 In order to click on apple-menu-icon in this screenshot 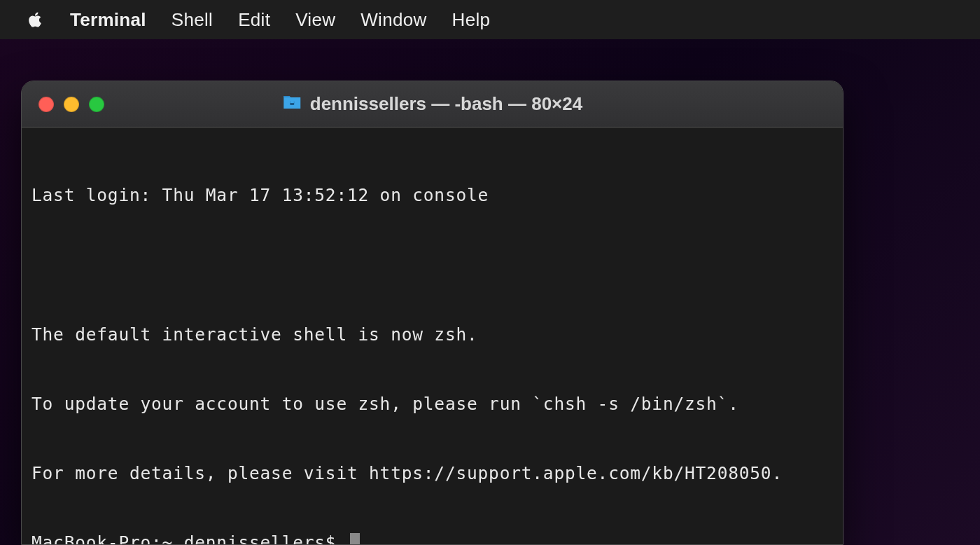, I will do `click(35, 20)`.